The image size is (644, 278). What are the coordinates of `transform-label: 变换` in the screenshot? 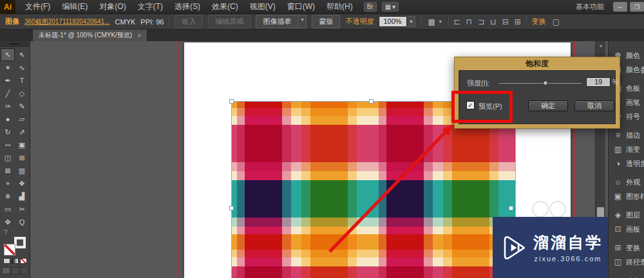 It's located at (539, 22).